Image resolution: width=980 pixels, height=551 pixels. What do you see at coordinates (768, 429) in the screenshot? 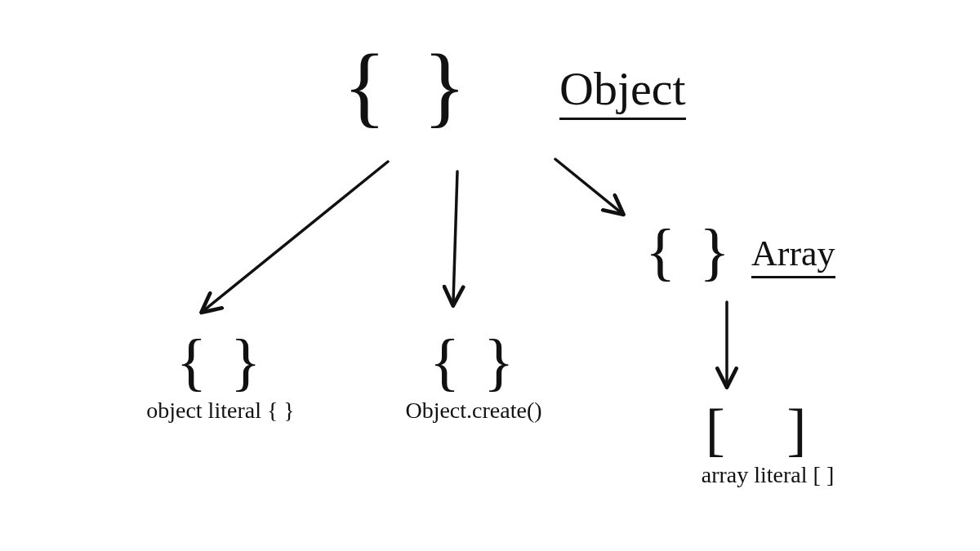
I see `array-literal-brackets-icon: [ ]` at bounding box center [768, 429].